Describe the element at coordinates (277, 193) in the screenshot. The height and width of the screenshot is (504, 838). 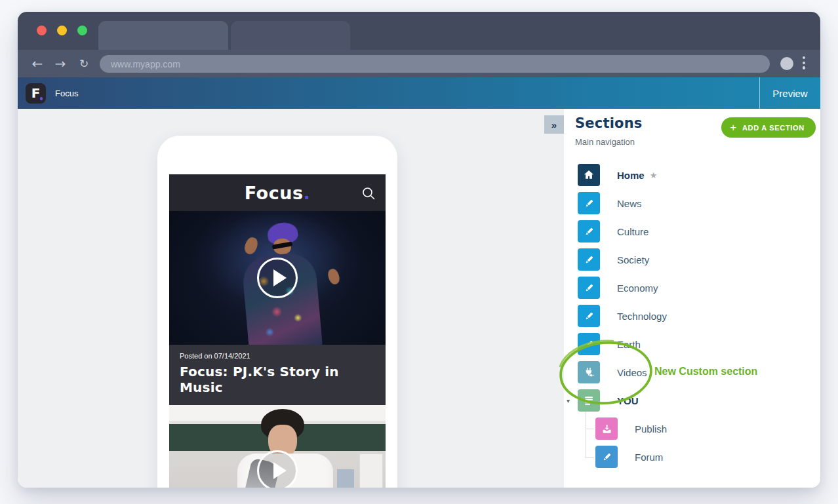
I see `phone-app-header: Focus.` at that location.